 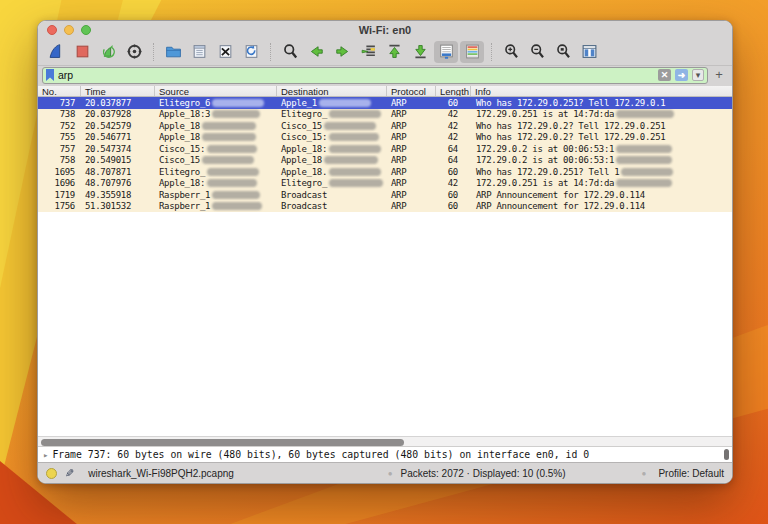 I want to click on cell-source: Elitegro_6, so click(x=216, y=103).